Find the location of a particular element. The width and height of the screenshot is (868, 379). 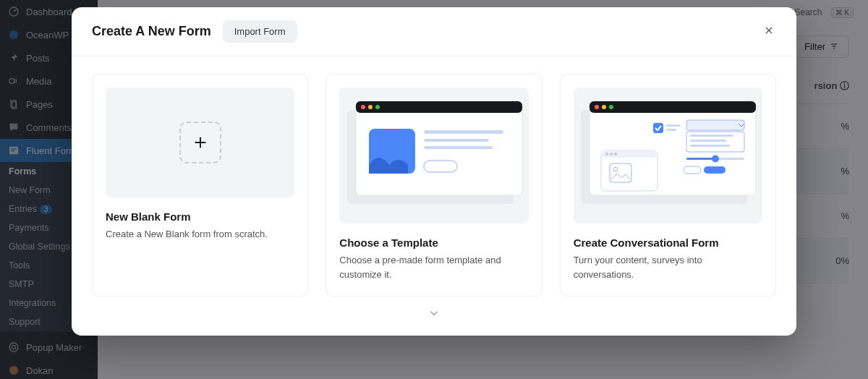

card-title: New Blank Form is located at coordinates (200, 217).